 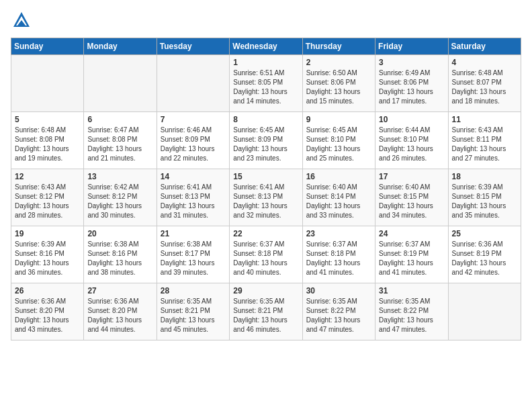 What do you see at coordinates (339, 197) in the screenshot?
I see `calendar-cell: 16Sunrise: 6:40 AM Sunset: 8:14 PM Dayli…` at bounding box center [339, 197].